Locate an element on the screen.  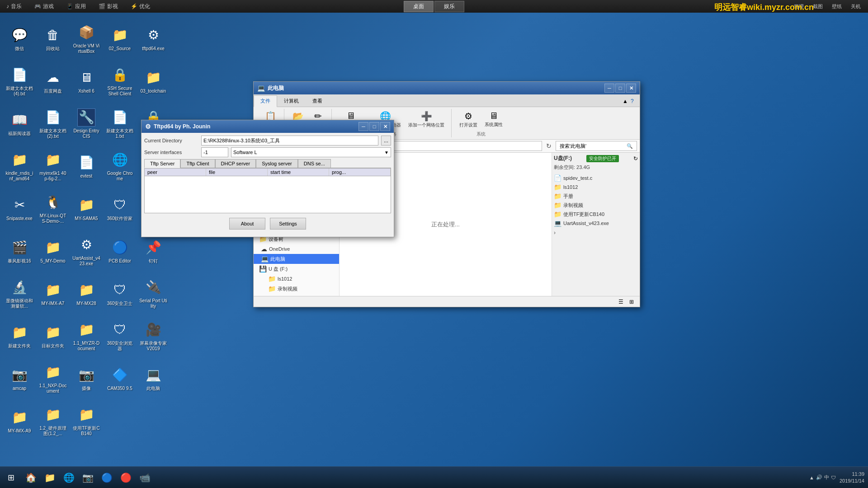
right-panel-item-tf-update-rp: 📁 使用TF更新CB140 is located at coordinates (596, 214).